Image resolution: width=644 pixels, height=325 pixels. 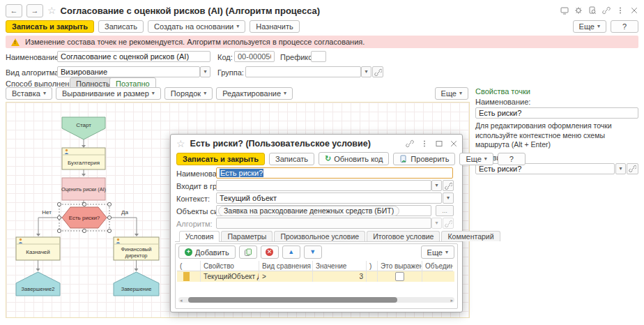 I want to click on add-row-button: +Добавить, so click(x=207, y=252).